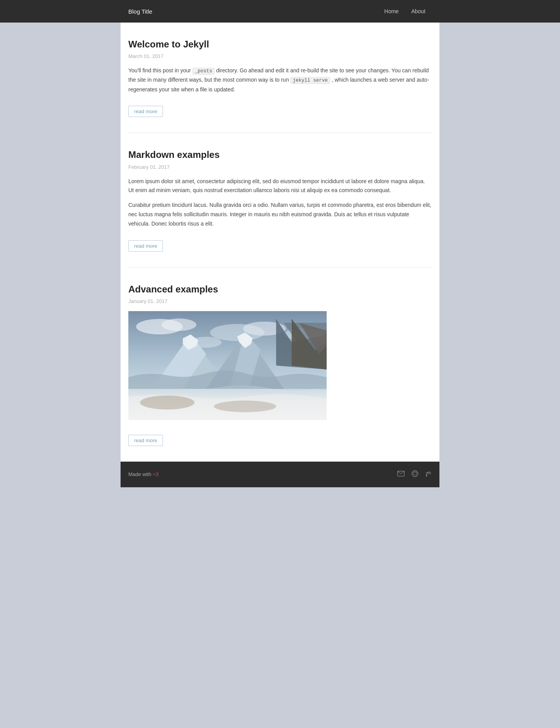 The height and width of the screenshot is (728, 560). What do you see at coordinates (415, 474) in the screenshot?
I see `footer-icons` at bounding box center [415, 474].